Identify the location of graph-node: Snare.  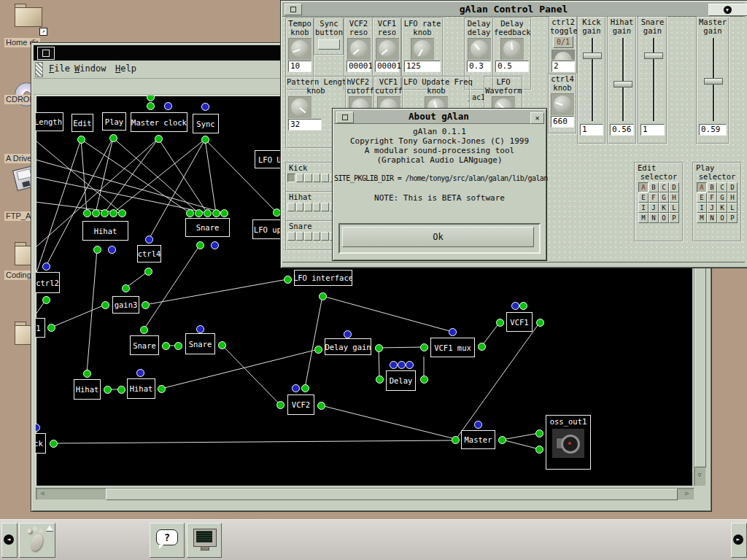
(144, 346).